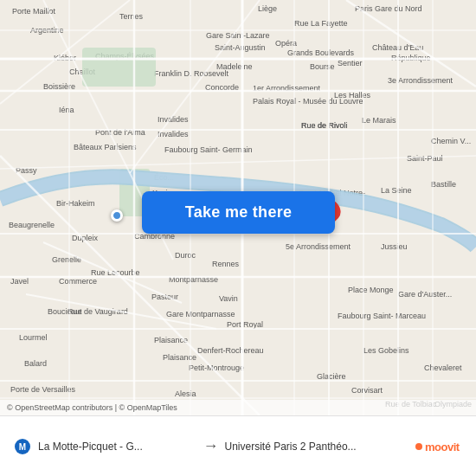  I want to click on direction-arrow: →, so click(211, 447).